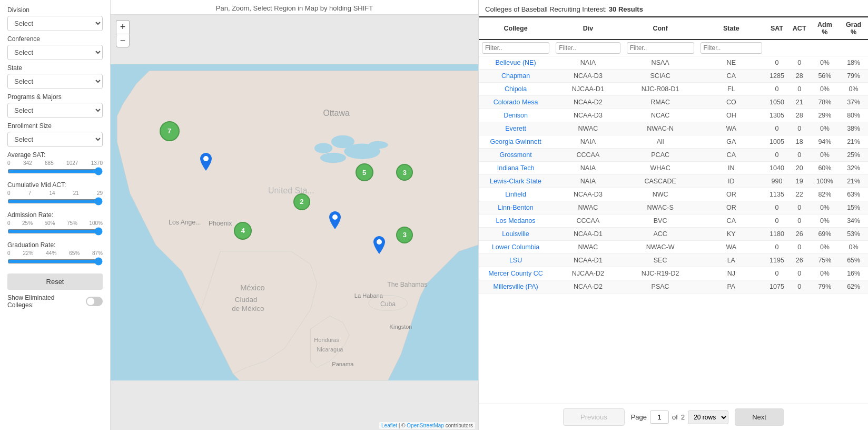 The height and width of the screenshot is (430, 868). What do you see at coordinates (588, 90) in the screenshot?
I see `cell-div: NJCAA-D1` at bounding box center [588, 90].